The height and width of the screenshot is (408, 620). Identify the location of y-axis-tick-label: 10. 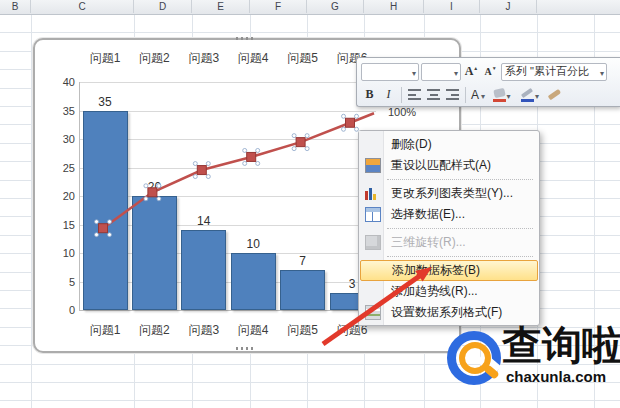
(60, 253).